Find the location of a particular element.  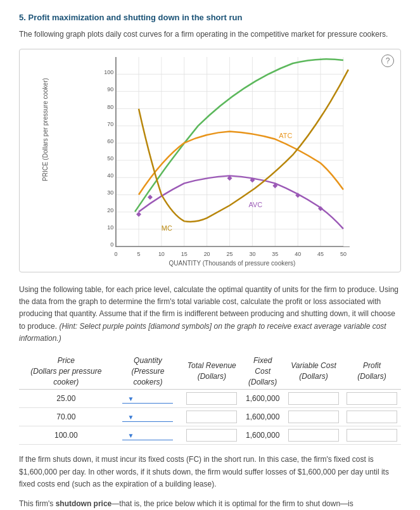

question-title: 5. Profit maximization and shutting down… is located at coordinates (210, 18).